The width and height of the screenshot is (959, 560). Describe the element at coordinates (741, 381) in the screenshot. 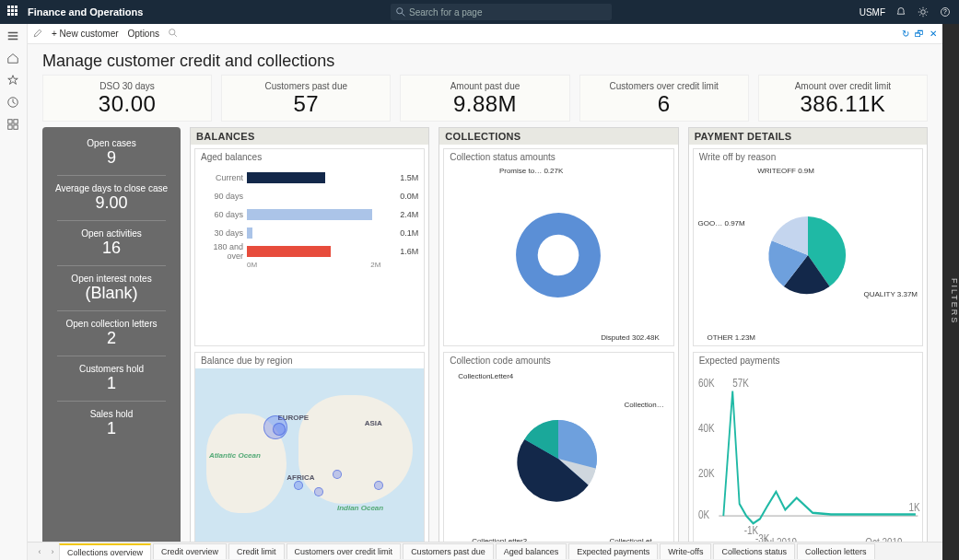

I see `svg-text: 57K` at that location.